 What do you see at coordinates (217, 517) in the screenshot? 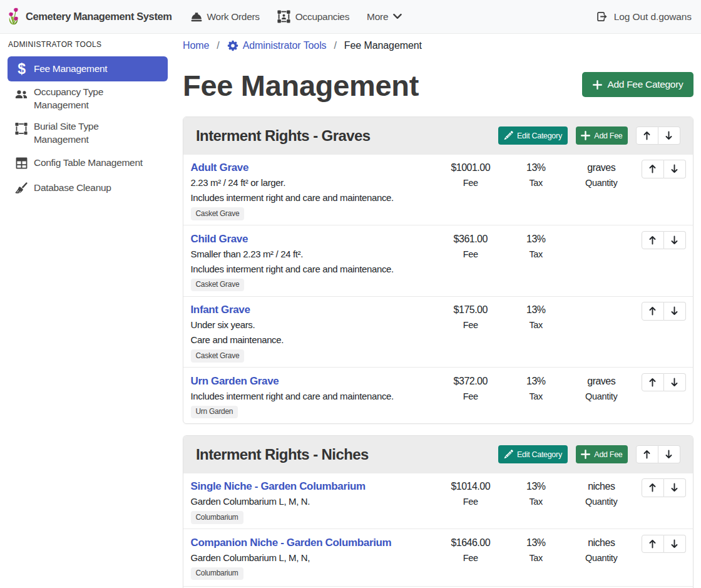
I see `fee-type-badge: Columbarium` at bounding box center [217, 517].